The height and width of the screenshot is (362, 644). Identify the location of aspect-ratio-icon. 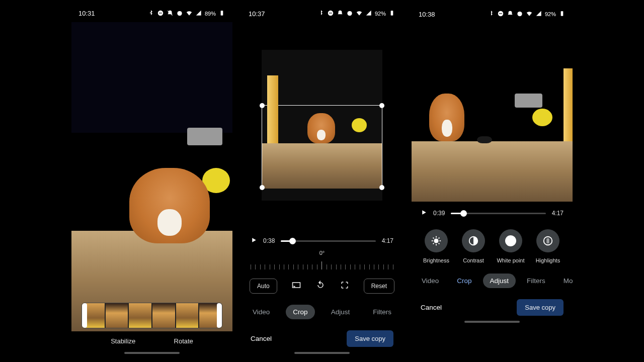
(296, 286).